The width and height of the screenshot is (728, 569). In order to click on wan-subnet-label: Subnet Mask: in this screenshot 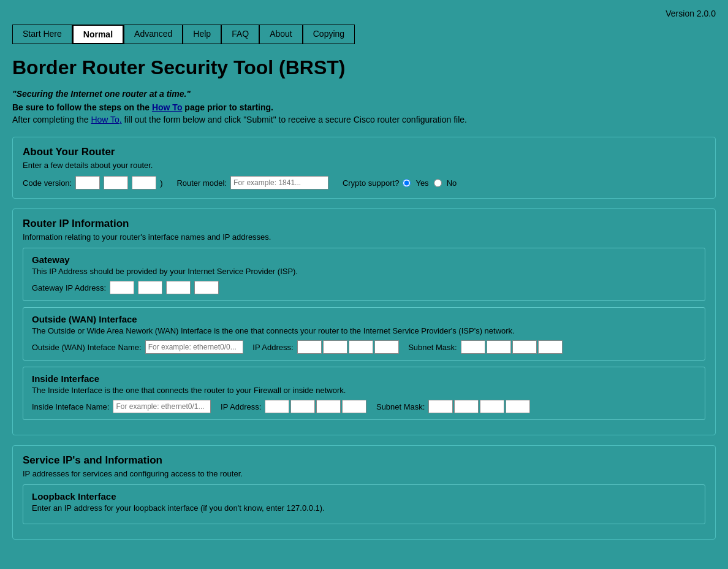, I will do `click(433, 347)`.